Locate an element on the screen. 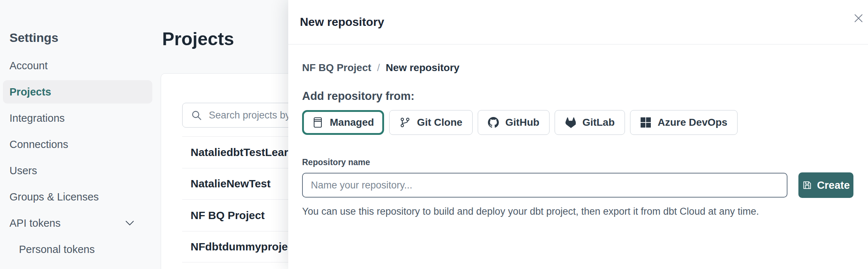 The height and width of the screenshot is (269, 868). project-name: NatalieNewTest is located at coordinates (231, 184).